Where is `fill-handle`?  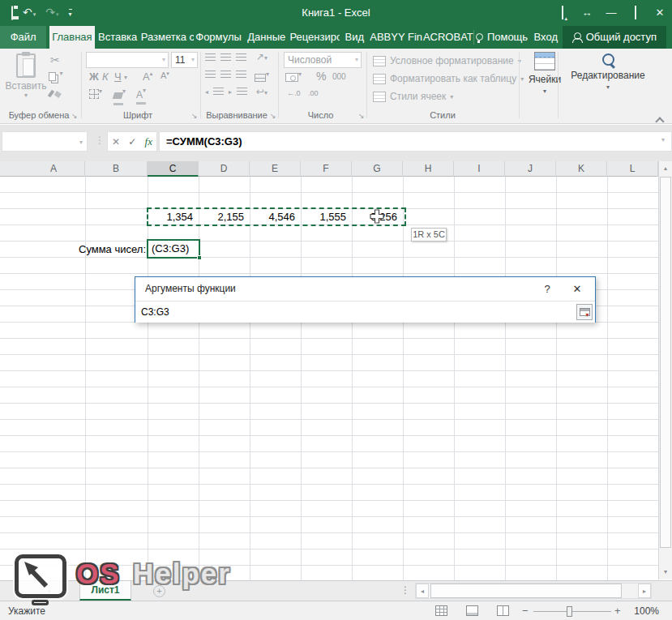
fill-handle is located at coordinates (199, 258).